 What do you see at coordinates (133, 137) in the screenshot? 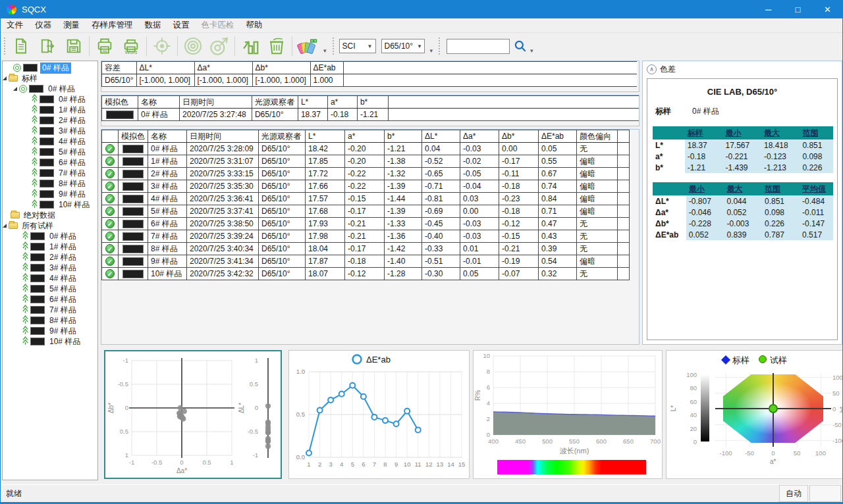
I see `column-header: 模拟色` at bounding box center [133, 137].